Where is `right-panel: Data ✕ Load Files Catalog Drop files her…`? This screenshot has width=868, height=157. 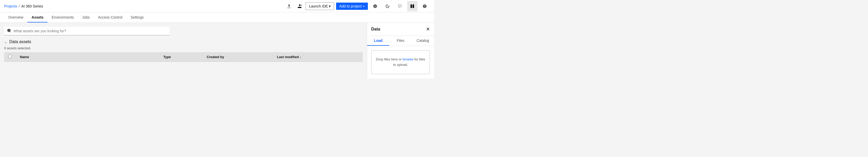
right-panel: Data ✕ Load Files Catalog Drop files her… is located at coordinates (400, 51).